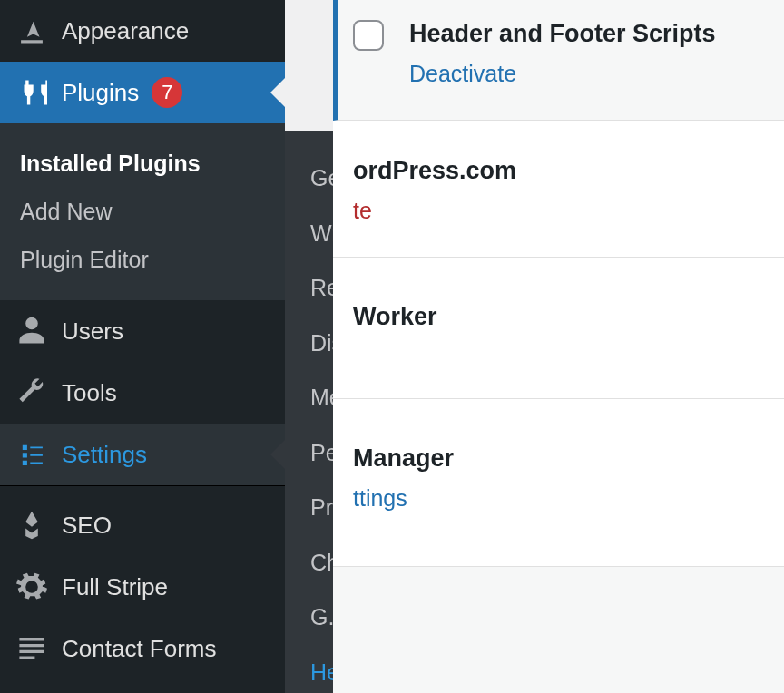  Describe the element at coordinates (32, 649) in the screenshot. I see `form-icon` at that location.